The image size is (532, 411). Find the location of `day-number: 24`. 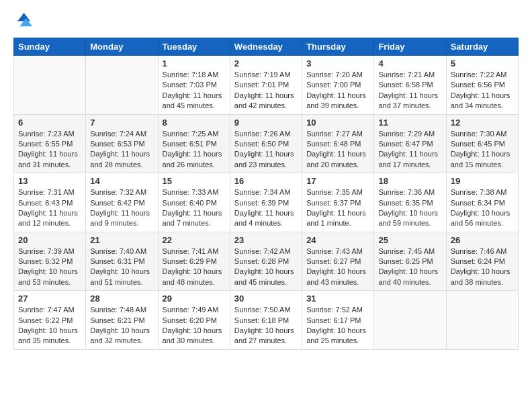

day-number: 24 is located at coordinates (338, 240).